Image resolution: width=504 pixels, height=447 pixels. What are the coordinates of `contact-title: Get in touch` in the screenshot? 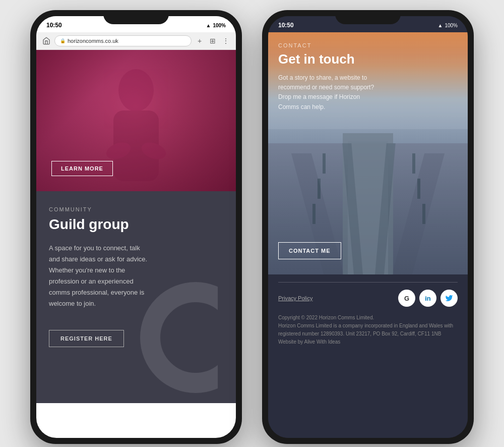 It's located at (368, 60).